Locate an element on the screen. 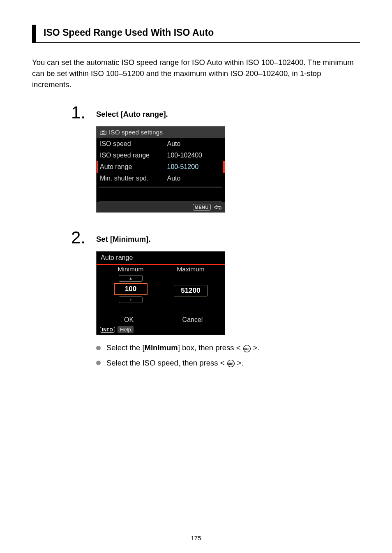 The width and height of the screenshot is (392, 553). minimum-value-box: 100 is located at coordinates (131, 289).